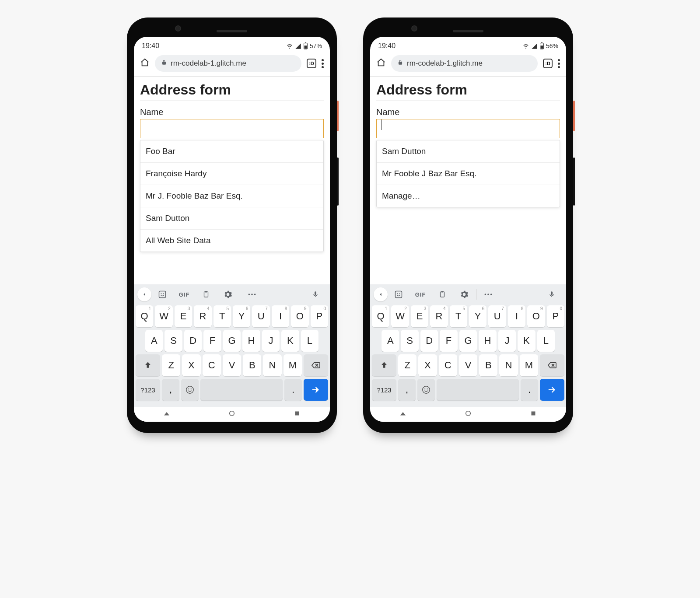  What do you see at coordinates (319, 316) in the screenshot?
I see `letter-key: P0` at bounding box center [319, 316].